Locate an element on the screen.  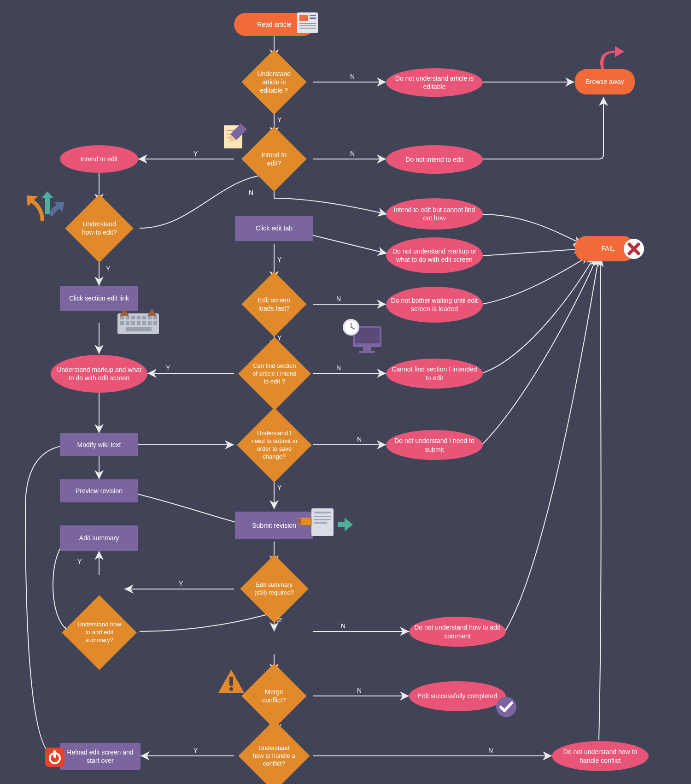
node-preview-revision: Preview revision is located at coordinates (99, 491).